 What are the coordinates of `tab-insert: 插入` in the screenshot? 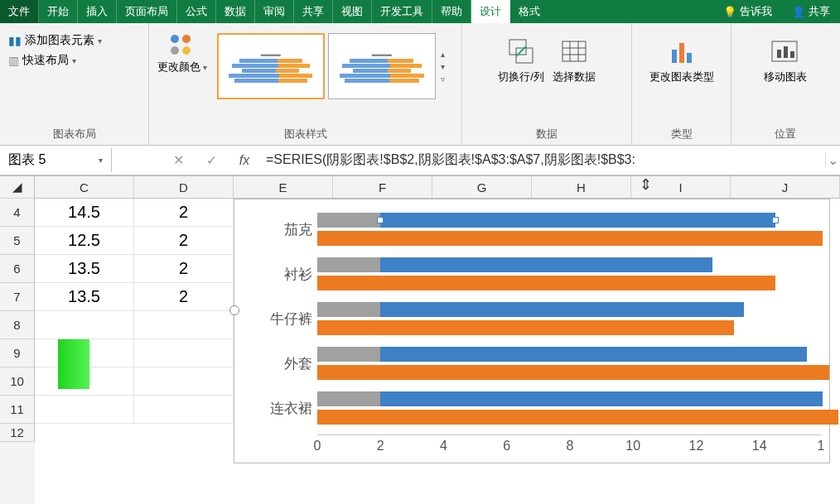 It's located at (98, 12).